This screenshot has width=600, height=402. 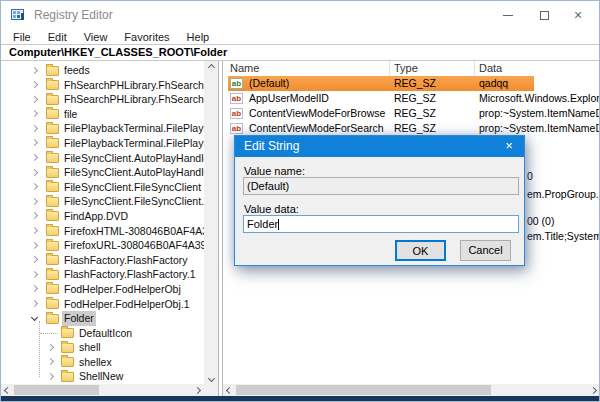 I want to click on minimize-icon, so click(x=508, y=16).